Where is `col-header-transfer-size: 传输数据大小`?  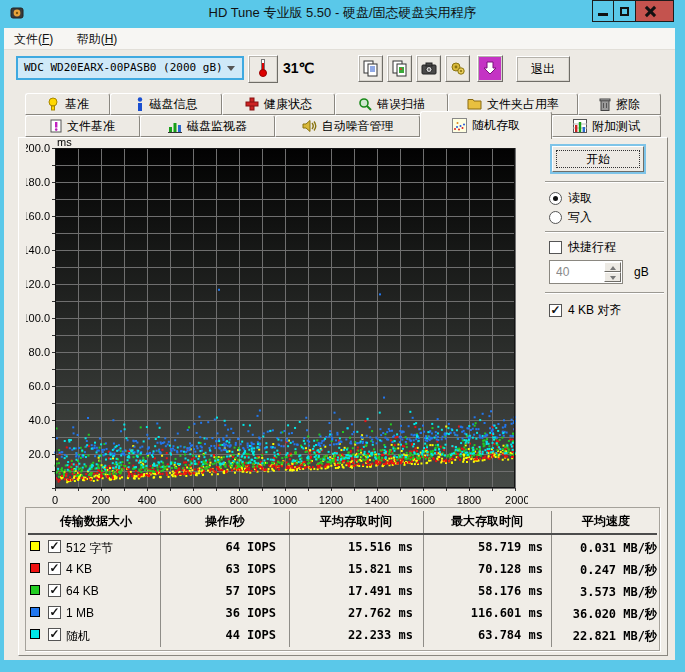
col-header-transfer-size: 传输数据大小 is located at coordinates (96, 522).